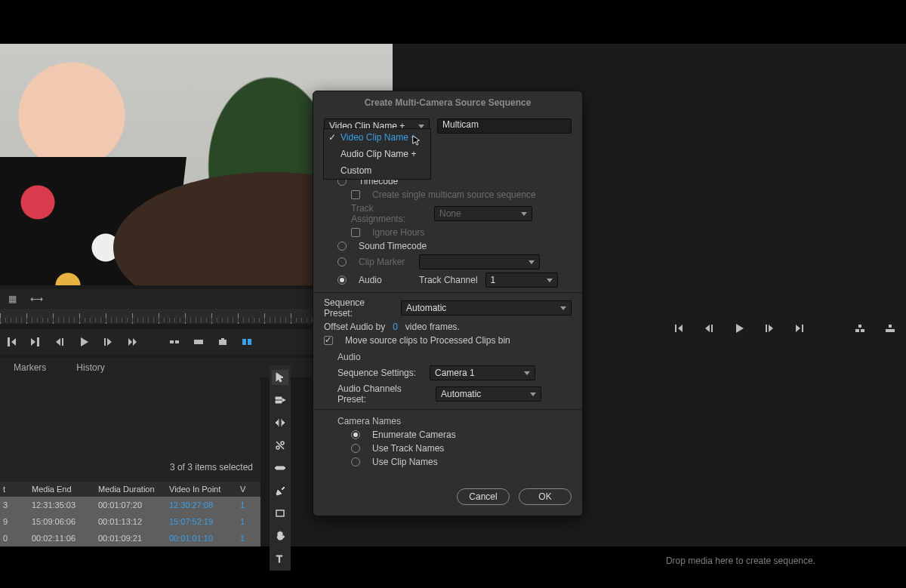 The height and width of the screenshot is (588, 906). I want to click on sequence-name-input: Multicam, so click(504, 126).